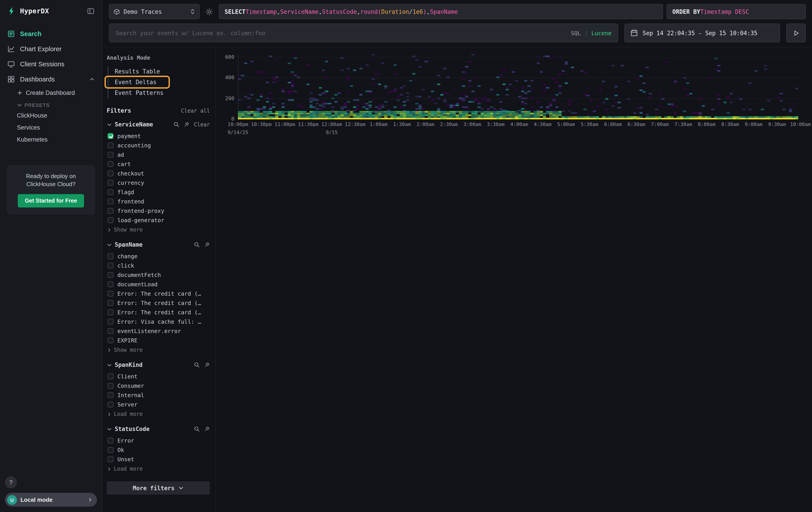 This screenshot has width=812, height=512. Describe the element at coordinates (158, 395) in the screenshot. I see `filter-option-internal: Internal` at that location.